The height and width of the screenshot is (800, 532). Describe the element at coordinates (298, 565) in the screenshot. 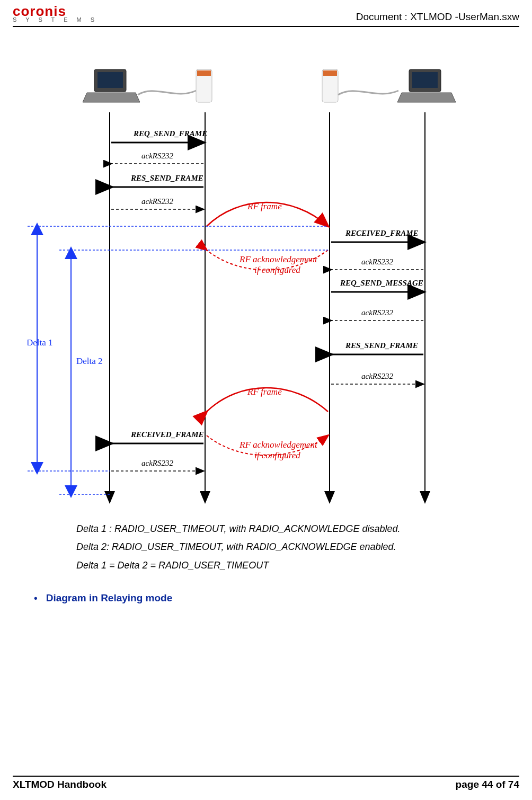

I see `caption-eq: Delta 1 = Delta 2 = RADIO_USER_TIMEOUT` at that location.